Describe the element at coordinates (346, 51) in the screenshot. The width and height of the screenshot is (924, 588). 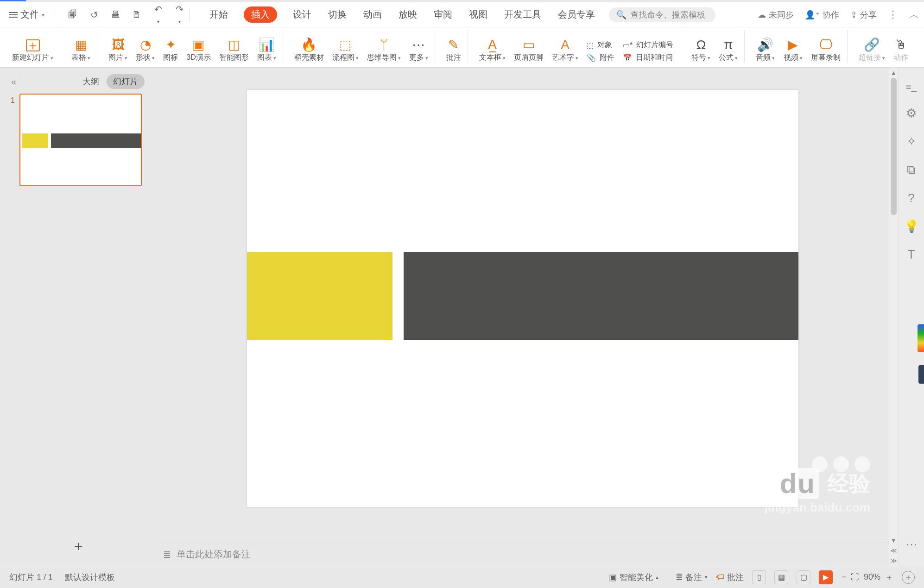
I see `flowchart-button: ⬚流程图` at that location.